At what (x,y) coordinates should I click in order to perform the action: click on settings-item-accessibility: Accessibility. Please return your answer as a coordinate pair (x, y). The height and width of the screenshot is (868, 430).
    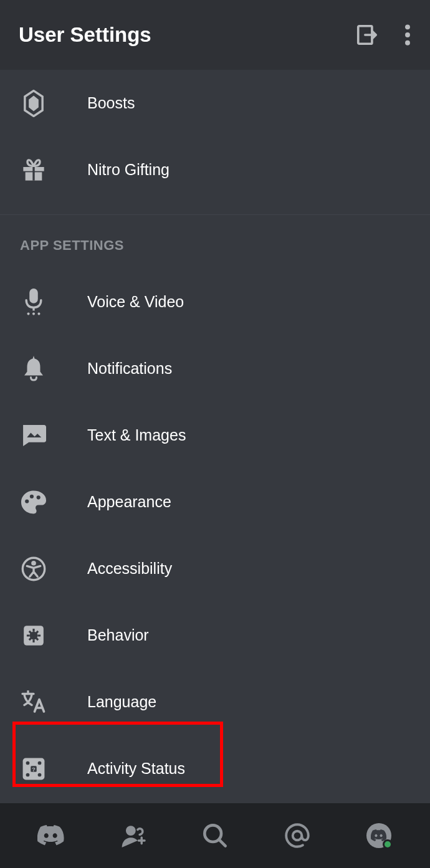
    Looking at the image, I should click on (215, 568).